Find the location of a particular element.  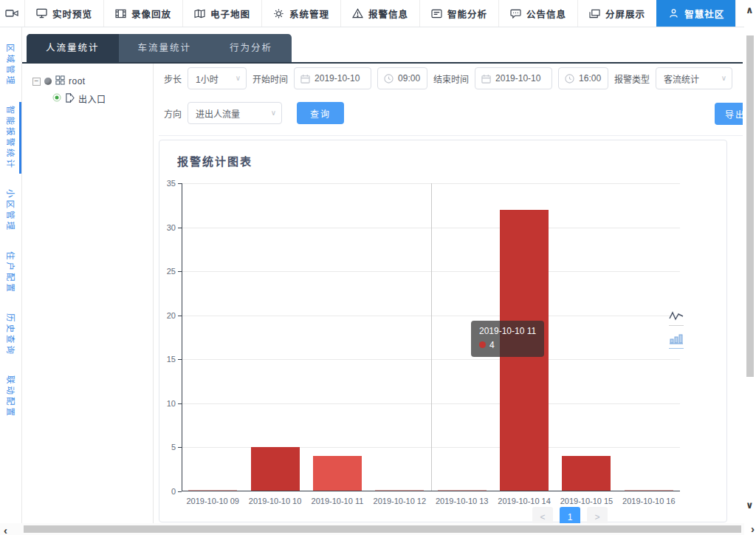

navbar-item-label: 公告信息 is located at coordinates (546, 13).